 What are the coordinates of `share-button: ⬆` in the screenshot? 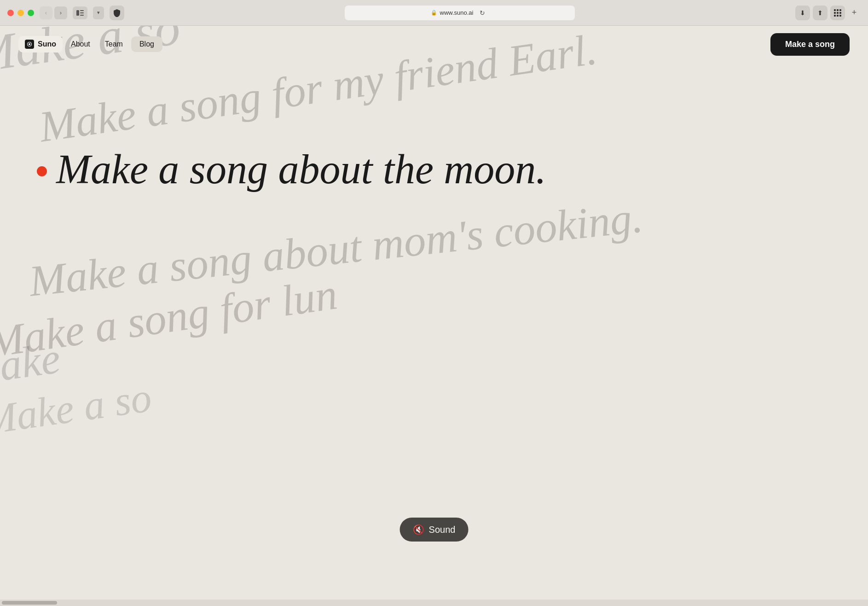 It's located at (820, 13).